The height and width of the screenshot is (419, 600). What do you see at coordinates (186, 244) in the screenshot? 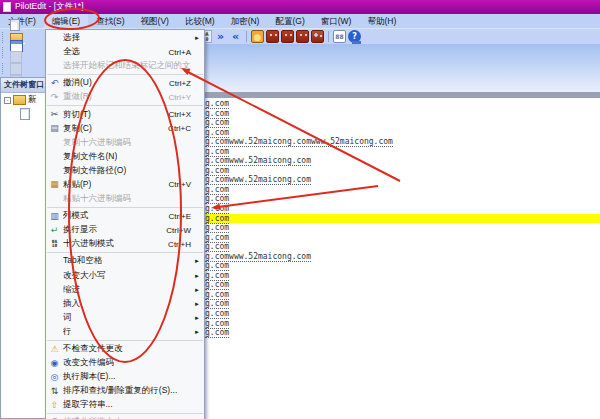
I see `menu-item-shortcut: Ctrl+H` at bounding box center [186, 244].